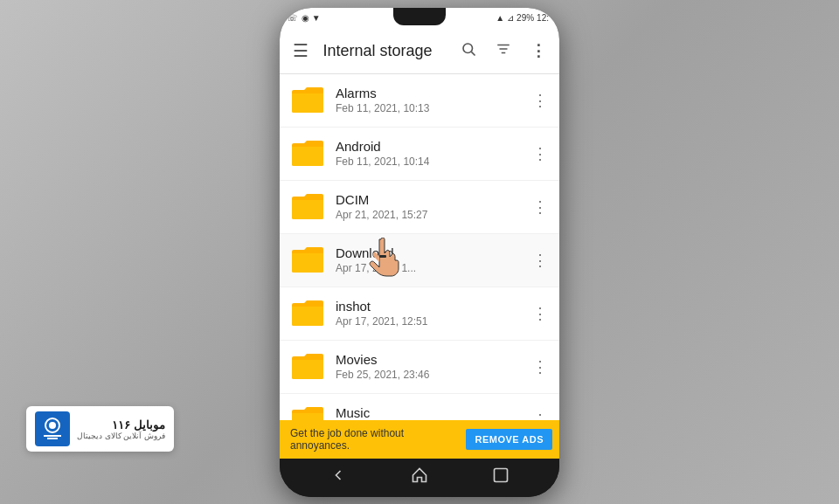 The width and height of the screenshot is (839, 504). Describe the element at coordinates (432, 313) in the screenshot. I see `folder-info-inshot: inshot Apr 17, 2021, 12:51` at that location.